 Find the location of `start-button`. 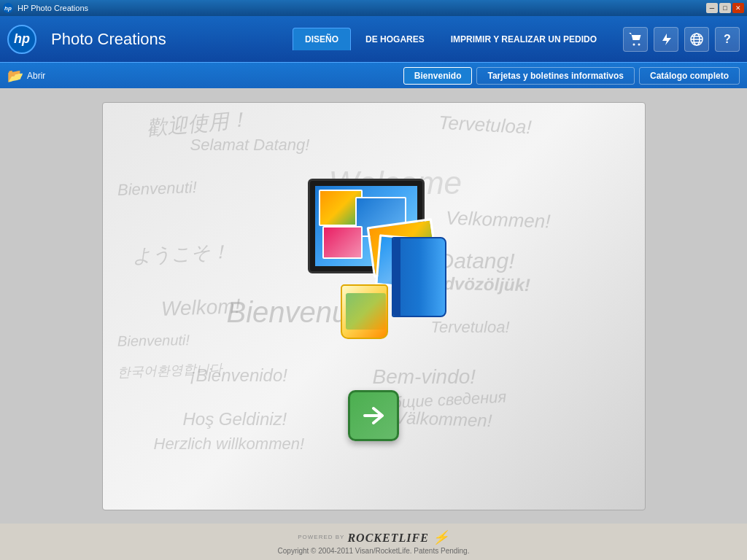

start-button is located at coordinates (374, 416).